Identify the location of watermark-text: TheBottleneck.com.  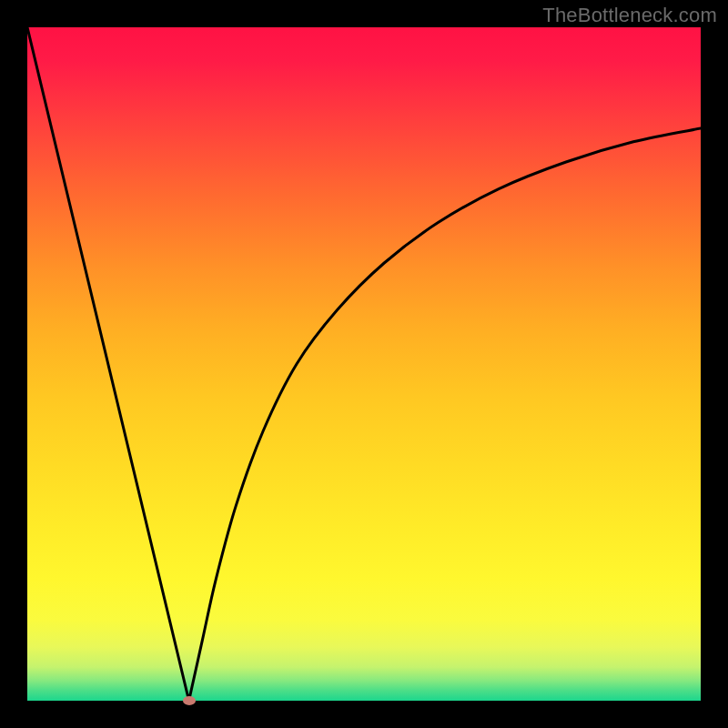
(630, 15).